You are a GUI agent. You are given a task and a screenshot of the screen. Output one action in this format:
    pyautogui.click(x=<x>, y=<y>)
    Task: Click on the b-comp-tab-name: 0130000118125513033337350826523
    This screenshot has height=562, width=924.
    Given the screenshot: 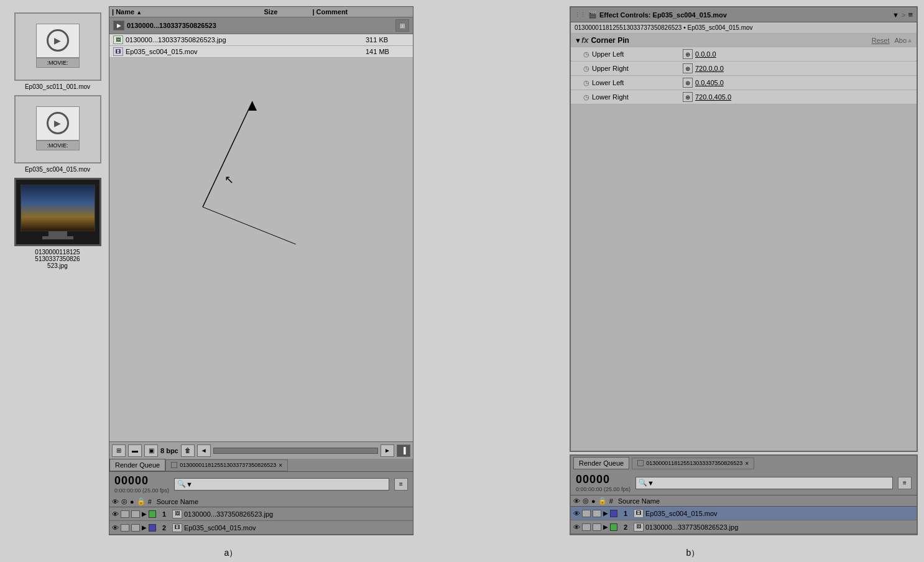 What is the action you would take?
    pyautogui.click(x=694, y=463)
    